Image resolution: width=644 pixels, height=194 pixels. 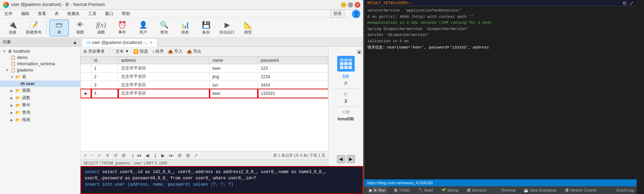 What do you see at coordinates (59, 28) in the screenshot?
I see `toolbar-table: 🗃 表` at bounding box center [59, 28].